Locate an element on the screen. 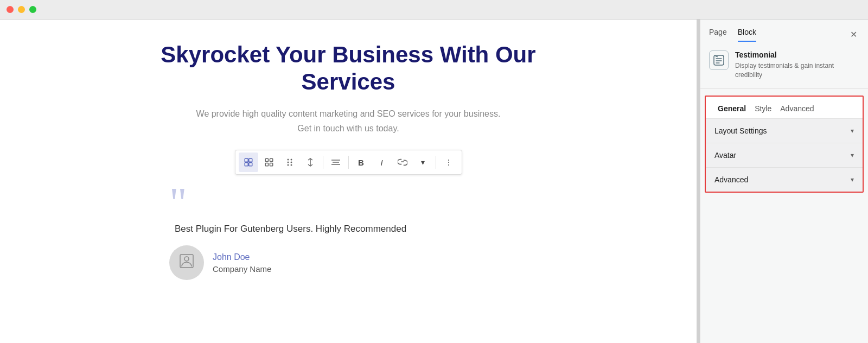 The height and width of the screenshot is (343, 868). tab-advanced: Advanced is located at coordinates (797, 109).